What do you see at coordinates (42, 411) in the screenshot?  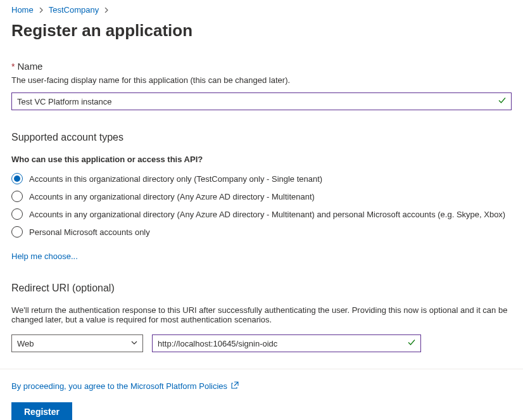 I see `register-button: Register` at bounding box center [42, 411].